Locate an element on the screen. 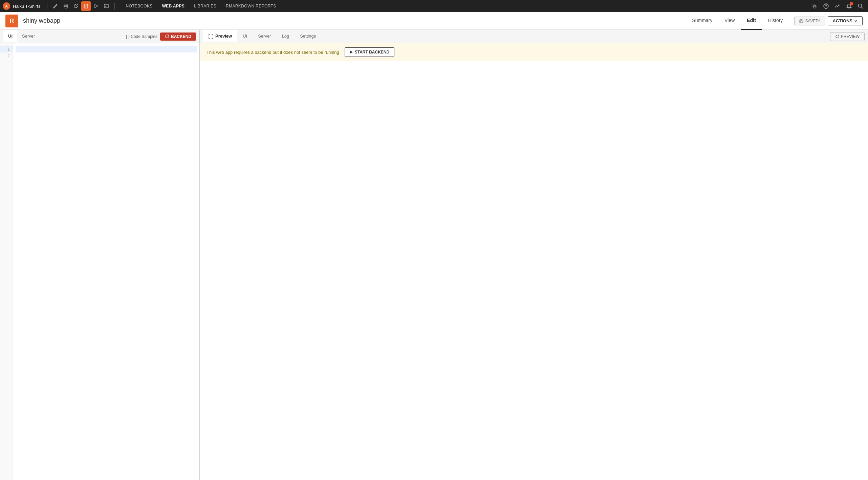 The height and width of the screenshot is (480, 868). app-actions: SAVED! ACTIONS is located at coordinates (828, 21).